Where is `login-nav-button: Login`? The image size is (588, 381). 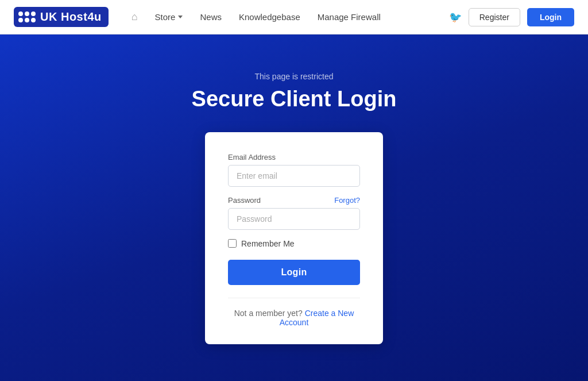 login-nav-button: Login is located at coordinates (551, 17).